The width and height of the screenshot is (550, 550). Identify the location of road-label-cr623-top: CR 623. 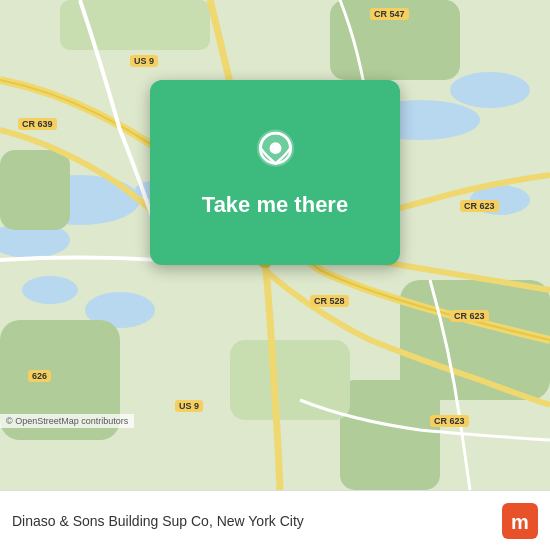
(480, 206).